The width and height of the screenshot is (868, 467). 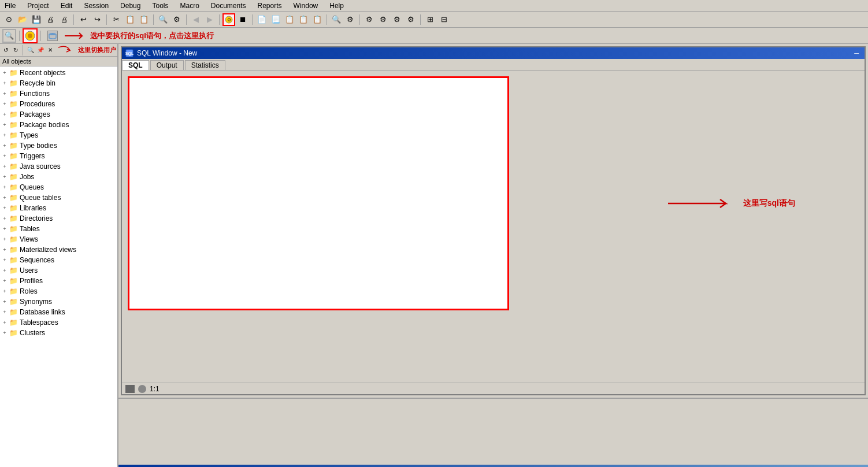 I want to click on expander-tablespaces: +, so click(x=5, y=323).